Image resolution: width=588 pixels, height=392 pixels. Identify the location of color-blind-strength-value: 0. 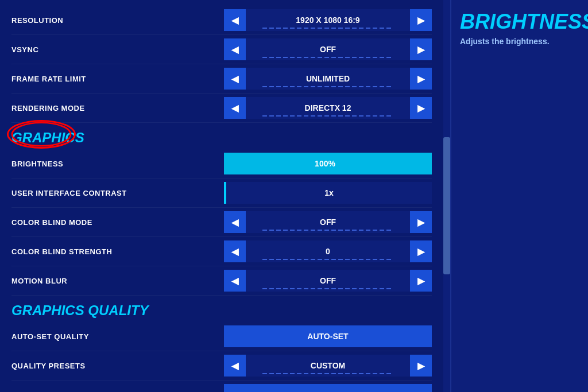
(328, 251).